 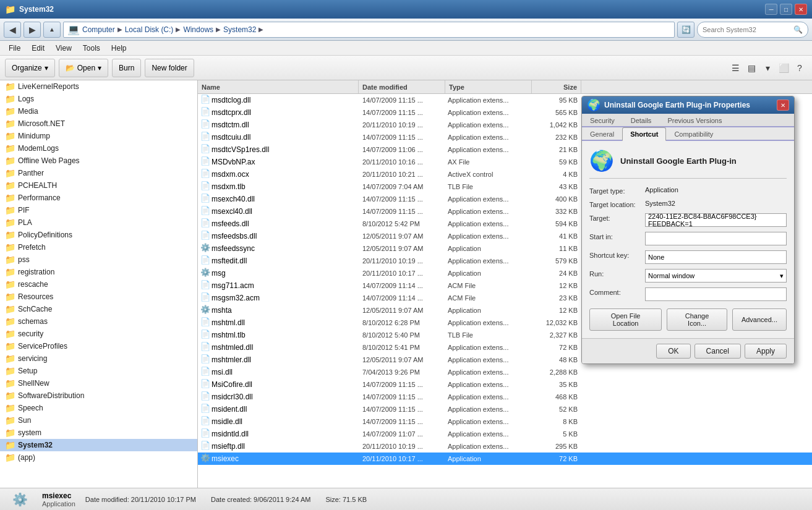 What do you see at coordinates (126, 68) in the screenshot?
I see `burn-button: Burn` at bounding box center [126, 68].